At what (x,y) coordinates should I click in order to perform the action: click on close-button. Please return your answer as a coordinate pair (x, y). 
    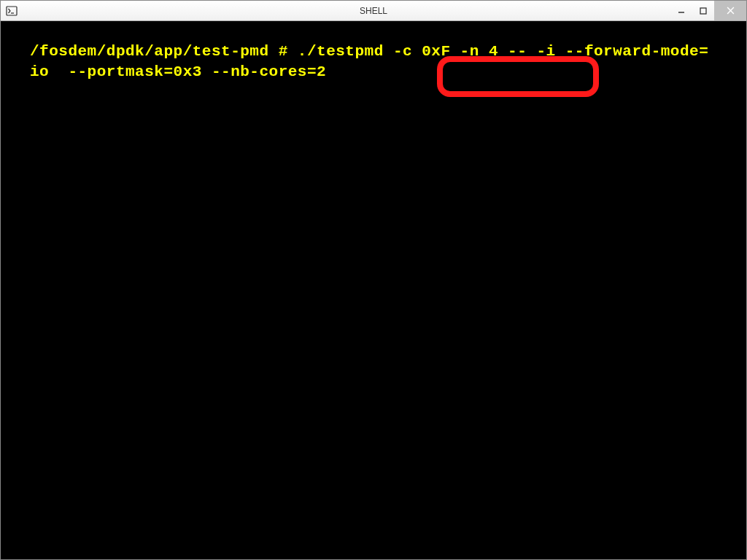
    Looking at the image, I should click on (730, 10).